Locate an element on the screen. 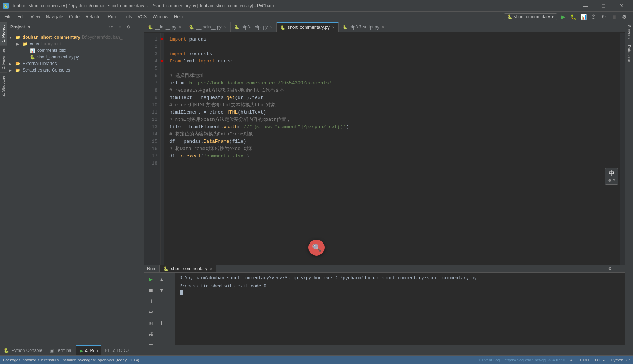 This screenshot has width=633, height=364. scroll-down-btn: ▼ is located at coordinates (162, 290).